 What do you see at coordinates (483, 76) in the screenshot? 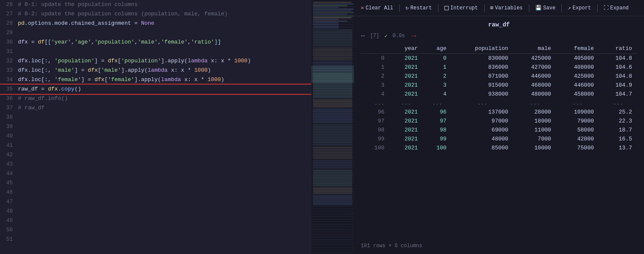
I see `cell-population: 871000` at bounding box center [483, 76].